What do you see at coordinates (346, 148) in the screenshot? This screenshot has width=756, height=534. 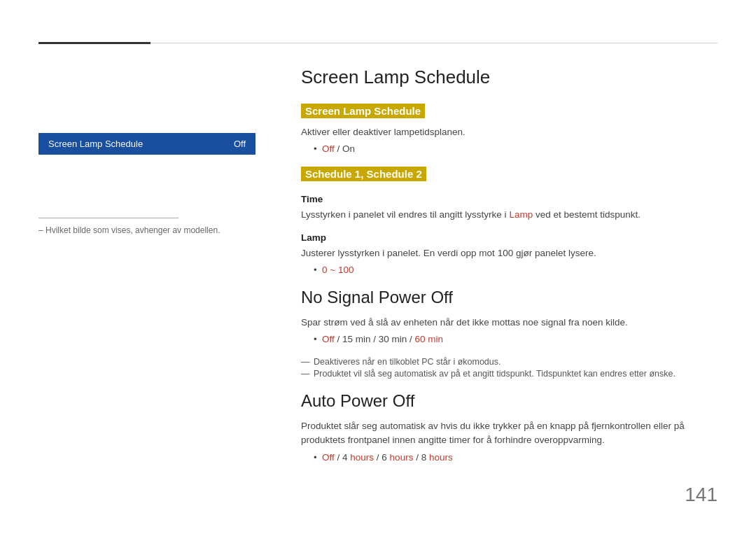 I see `option-separator: / On` at bounding box center [346, 148].